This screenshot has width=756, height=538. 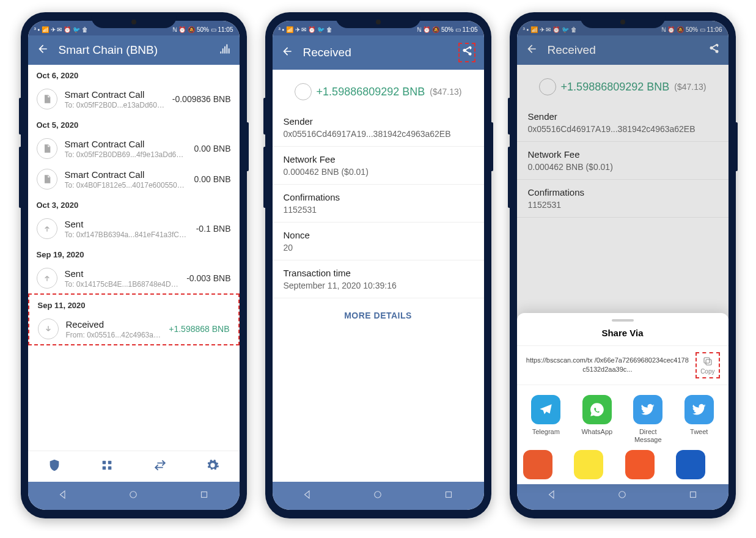 I want to click on transaction-row: Smart Contract Call To: 0x05fF2B0D...e13…, so click(x=134, y=99).